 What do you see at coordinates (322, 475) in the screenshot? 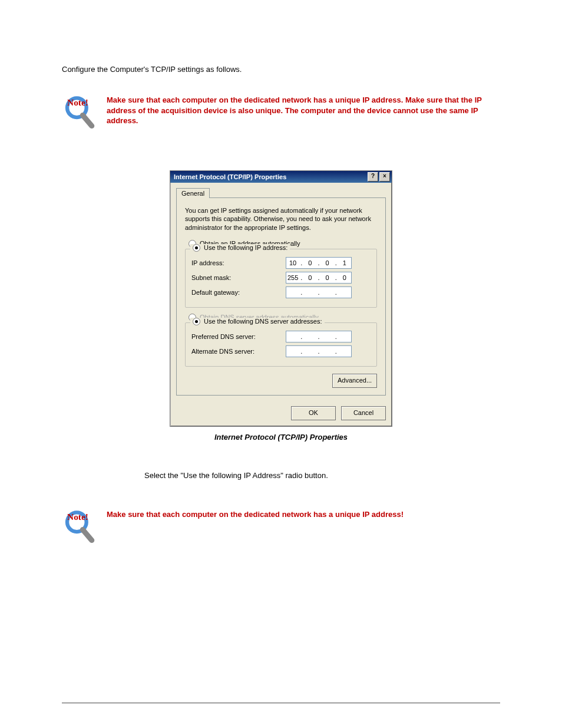
I see `instruction-2: Select the "Use the following IP Address…` at bounding box center [322, 475].